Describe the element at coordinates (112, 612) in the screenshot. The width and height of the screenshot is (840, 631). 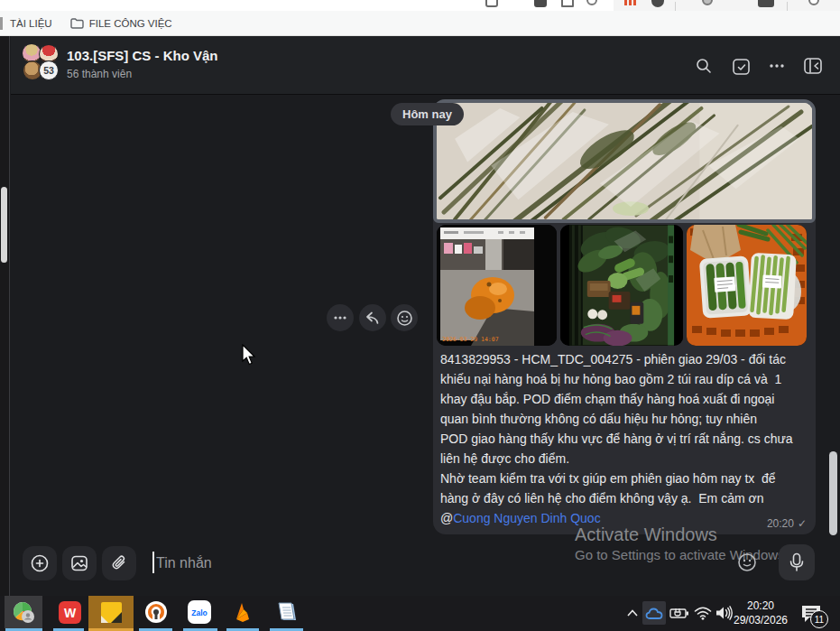
I see `sticky-note-icon` at that location.